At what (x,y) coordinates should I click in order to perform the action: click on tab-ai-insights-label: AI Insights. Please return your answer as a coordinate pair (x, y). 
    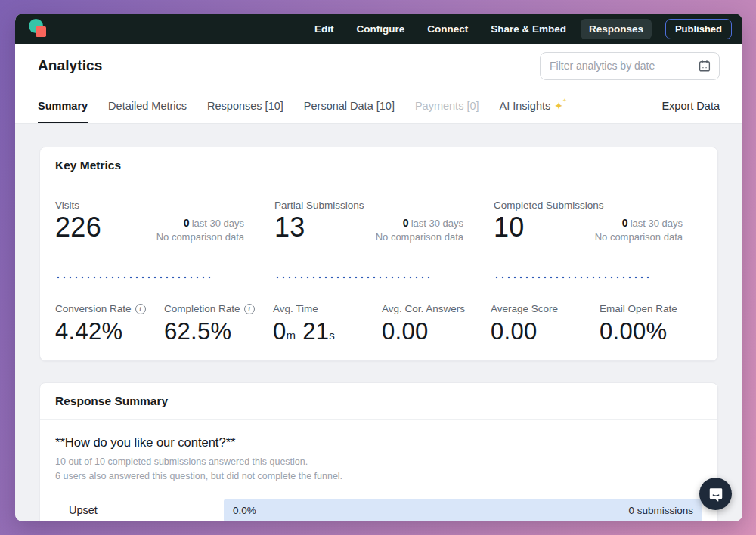
    Looking at the image, I should click on (525, 106).